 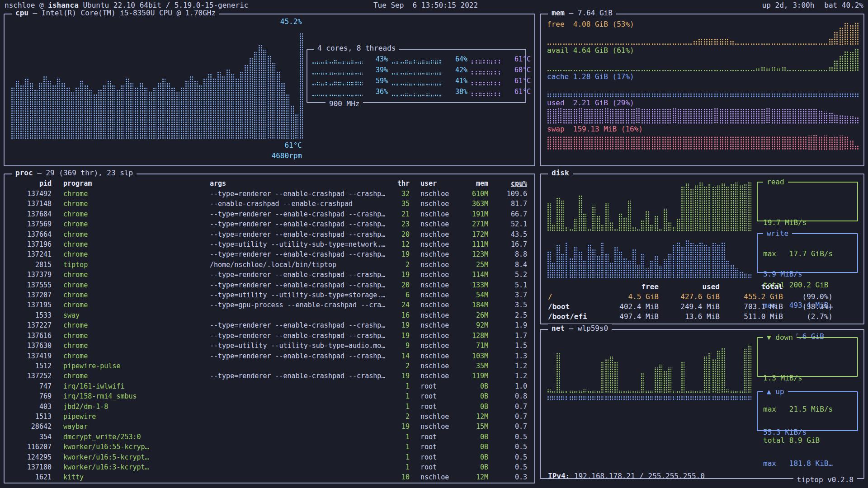 What do you see at coordinates (416, 70) in the screenshot?
I see `core-row: 39%42%60°C` at bounding box center [416, 70].